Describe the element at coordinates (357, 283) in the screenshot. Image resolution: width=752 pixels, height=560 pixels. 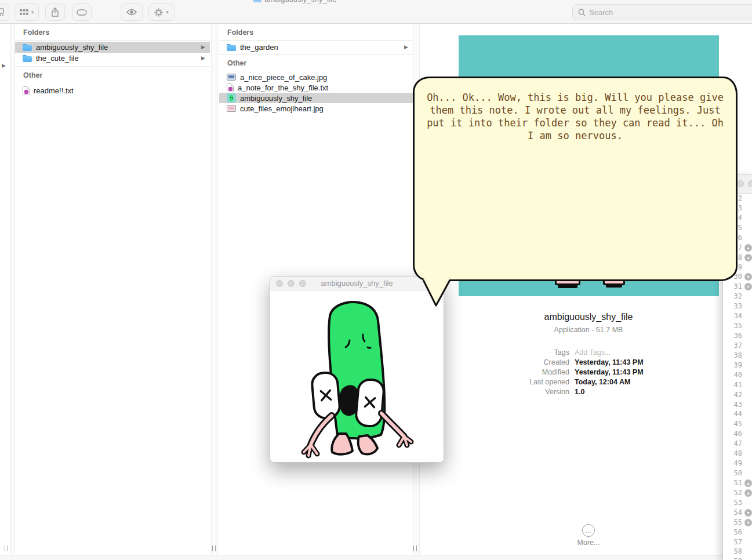
I see `character-window-titlebar: ambiguously_shy_file` at that location.